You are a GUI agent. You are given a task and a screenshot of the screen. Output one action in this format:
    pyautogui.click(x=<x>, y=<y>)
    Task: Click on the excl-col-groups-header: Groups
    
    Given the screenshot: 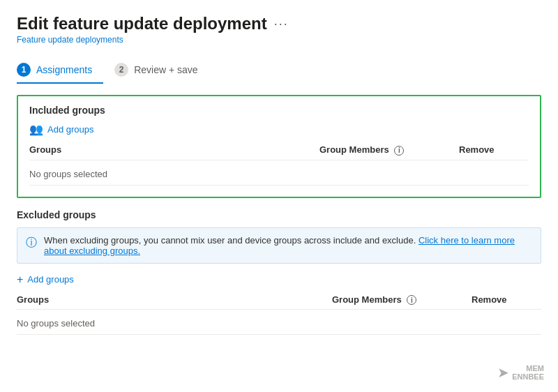 What is the action you would take?
    pyautogui.click(x=174, y=300)
    